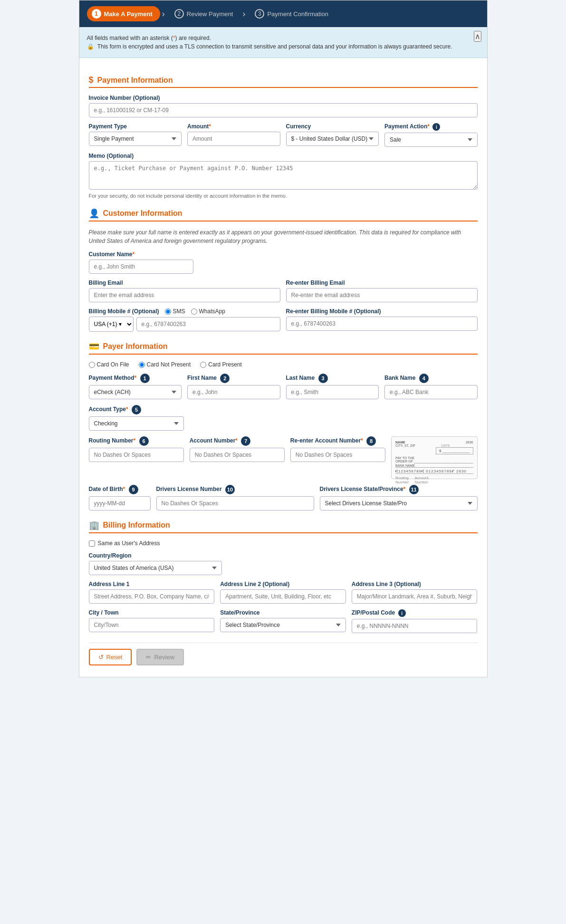  Describe the element at coordinates (414, 626) in the screenshot. I see `zip-input` at that location.